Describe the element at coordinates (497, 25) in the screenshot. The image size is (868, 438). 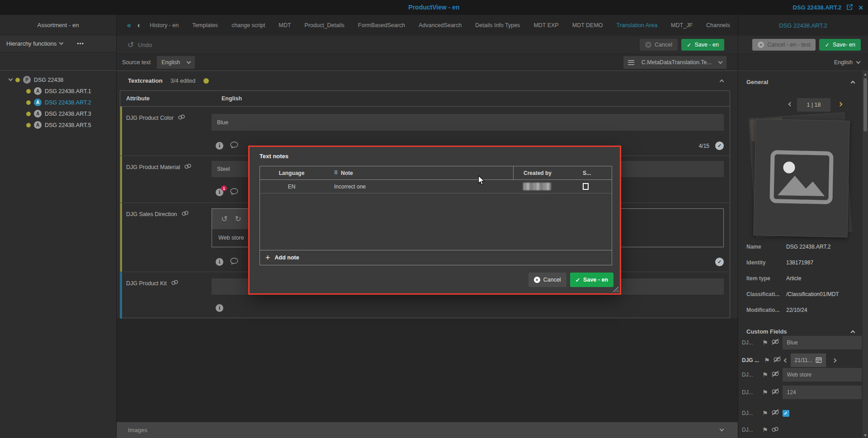
I see `tab-details-info-types: Details Info Types` at that location.